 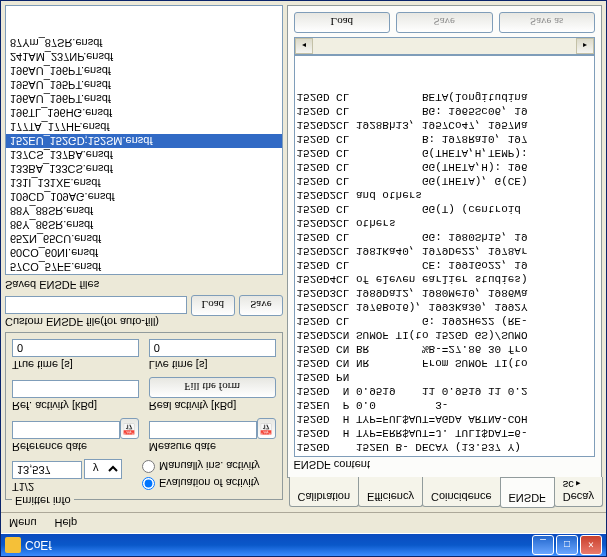 What do you see at coordinates (212, 365) in the screenshot?
I see `live-time-label: Live time [s]` at bounding box center [212, 365].